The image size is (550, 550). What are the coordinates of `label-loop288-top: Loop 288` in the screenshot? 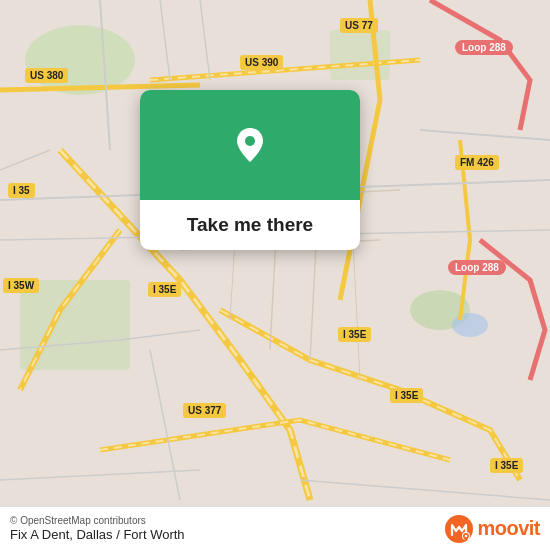 It's located at (484, 48).